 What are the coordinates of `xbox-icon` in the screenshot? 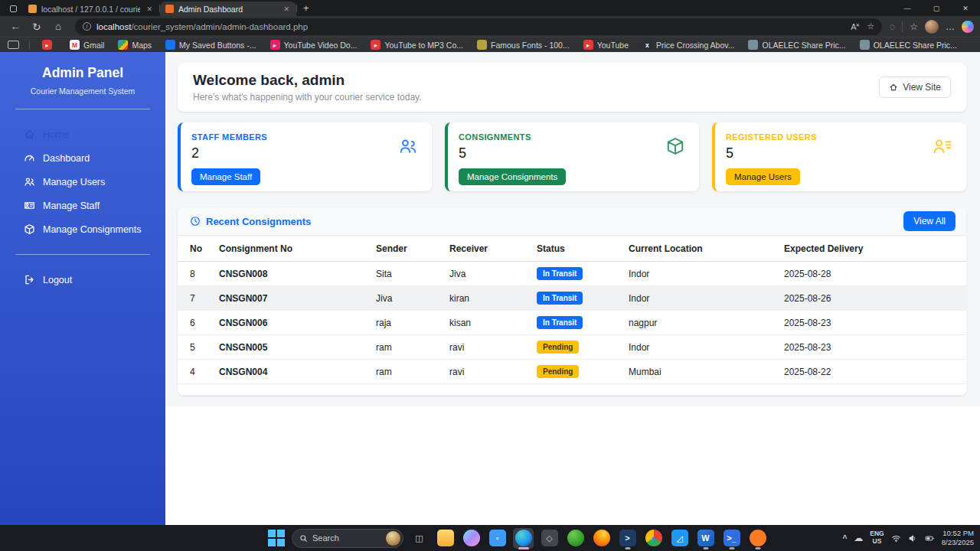 It's located at (576, 539).